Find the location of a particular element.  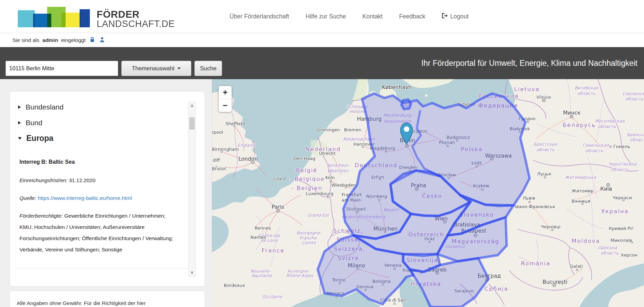

map-label: Витебская is located at coordinates (586, 88).